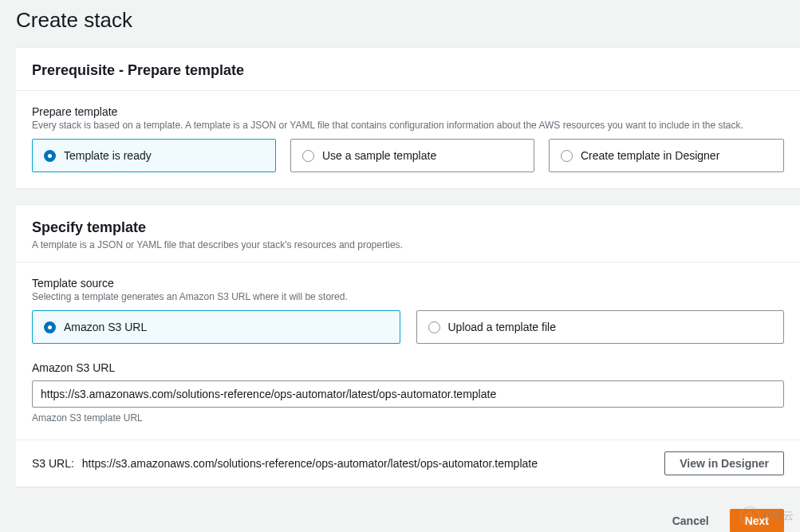  Describe the element at coordinates (53, 463) in the screenshot. I see `s3-url-footer-label: S3 URL:` at that location.